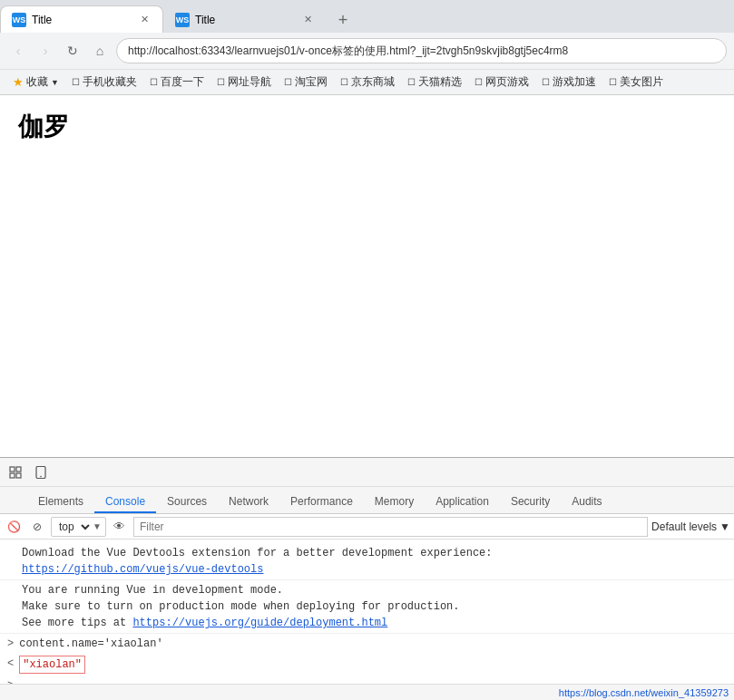 This screenshot has height=700, width=734. I want to click on bookmark-nav: ☐ 网址导航, so click(244, 82).